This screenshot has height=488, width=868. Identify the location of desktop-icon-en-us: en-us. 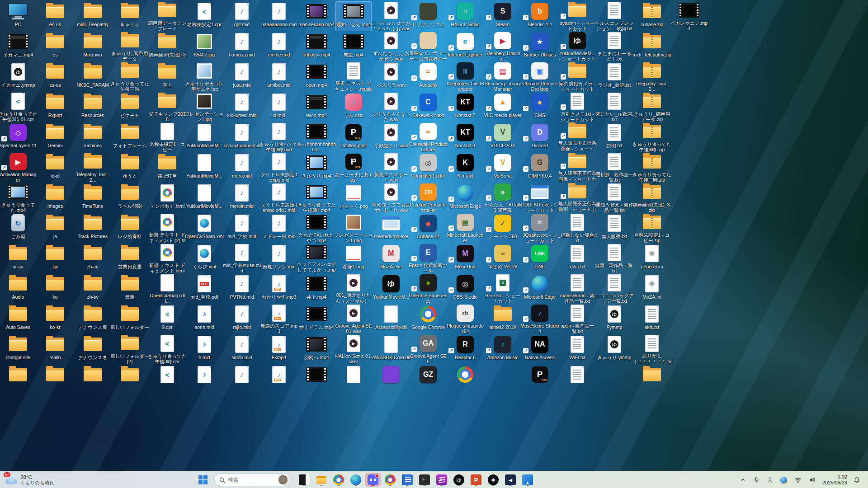
(55, 16).